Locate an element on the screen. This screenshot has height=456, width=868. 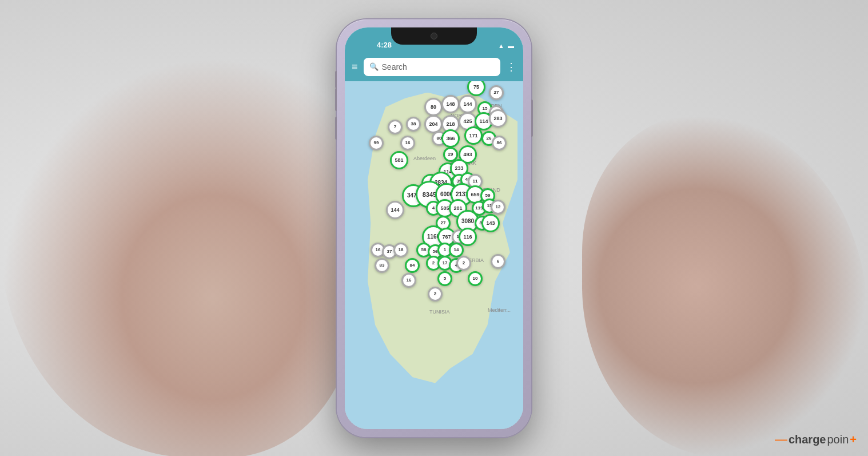
status-time: 4:28 is located at coordinates (373, 45).